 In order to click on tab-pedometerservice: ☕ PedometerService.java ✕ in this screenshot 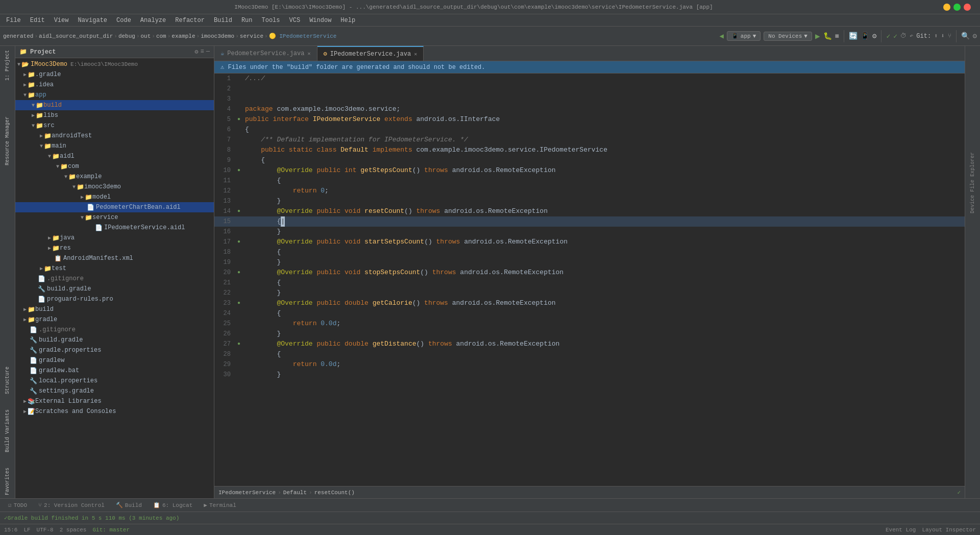, I will do `click(266, 53)`.